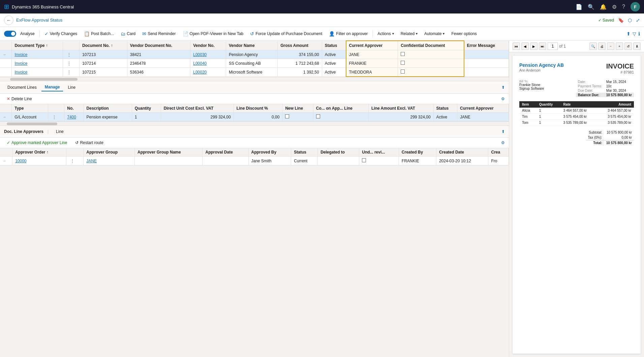 This screenshot has width=644, height=357. What do you see at coordinates (593, 46) in the screenshot?
I see `search-doc-button: 🔍` at bounding box center [593, 46].